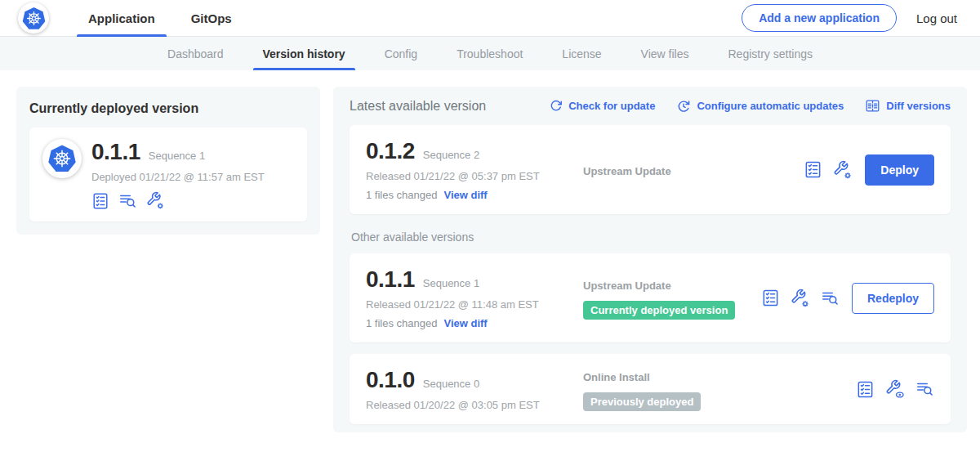 The width and height of the screenshot is (980, 461). Describe the element at coordinates (612, 106) in the screenshot. I see `link-label: Check for update` at that location.